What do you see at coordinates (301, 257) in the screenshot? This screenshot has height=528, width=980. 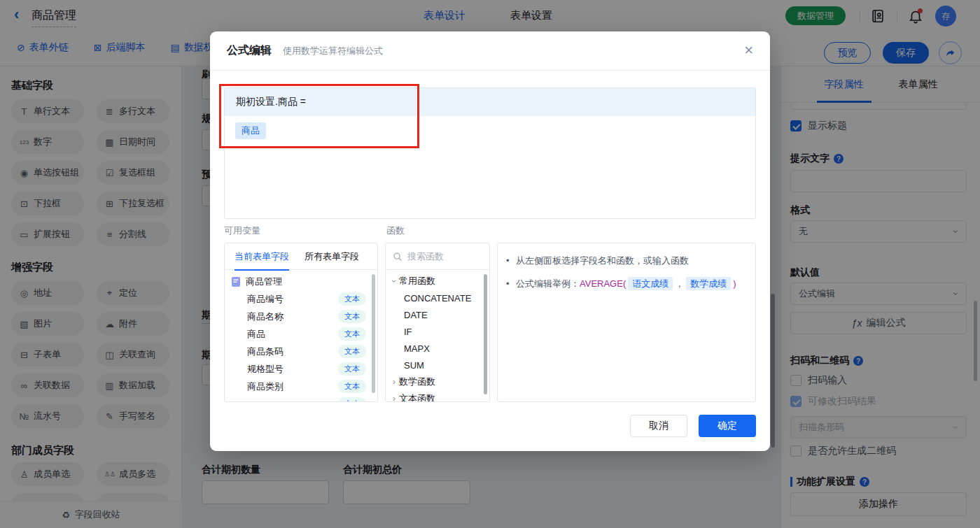 I see `variables-tabs: 当前表单字段 所有表单字段` at bounding box center [301, 257].